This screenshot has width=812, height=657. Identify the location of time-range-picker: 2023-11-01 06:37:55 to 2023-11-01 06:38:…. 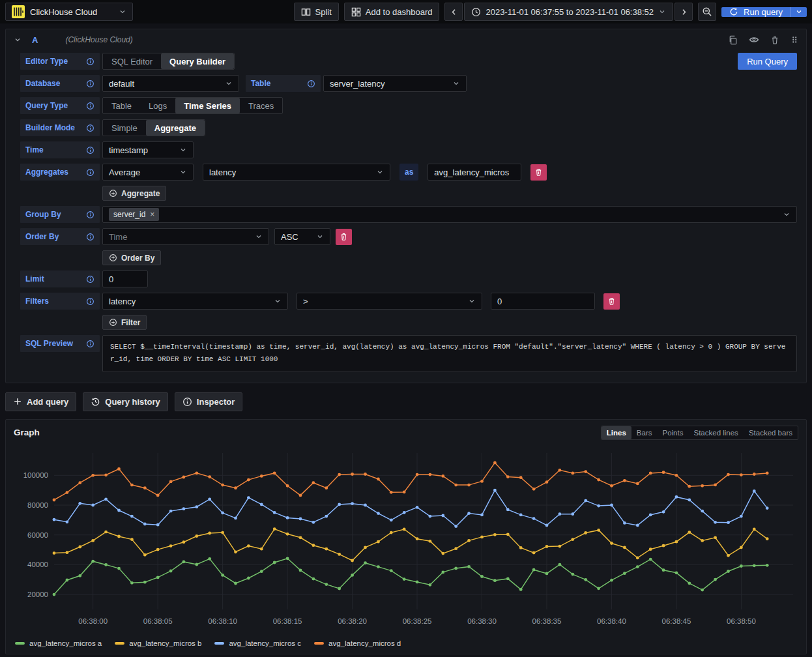
(568, 12).